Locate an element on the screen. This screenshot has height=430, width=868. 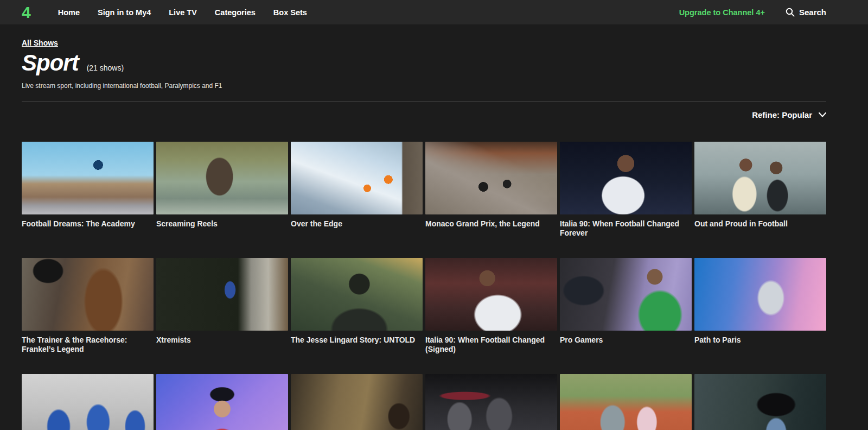
show-title: The Trainer & the Racehorse: Frankel’s L… is located at coordinates (88, 353).